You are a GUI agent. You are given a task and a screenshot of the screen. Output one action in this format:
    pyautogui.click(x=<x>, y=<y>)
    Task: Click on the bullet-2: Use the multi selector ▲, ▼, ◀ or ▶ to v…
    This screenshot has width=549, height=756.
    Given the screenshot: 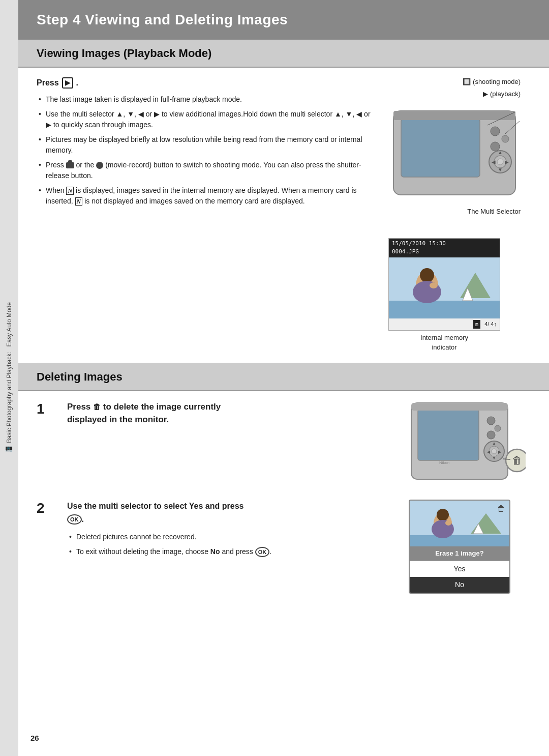 What is the action you would take?
    pyautogui.click(x=205, y=120)
    